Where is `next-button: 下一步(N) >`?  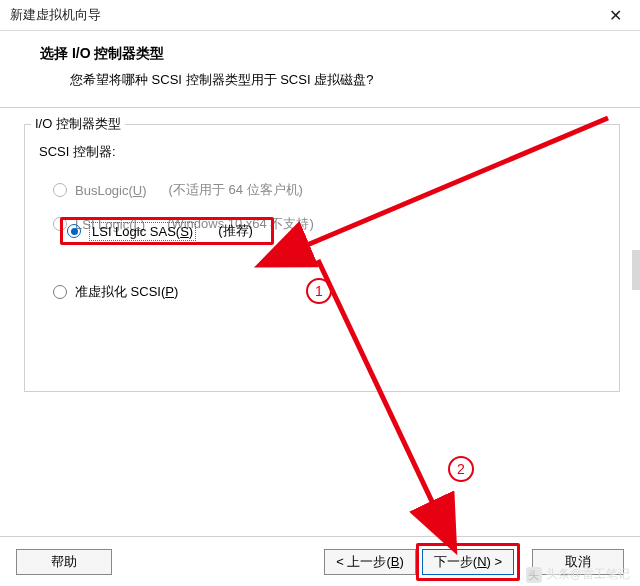
next-button: 下一步(N) > is located at coordinates (468, 562).